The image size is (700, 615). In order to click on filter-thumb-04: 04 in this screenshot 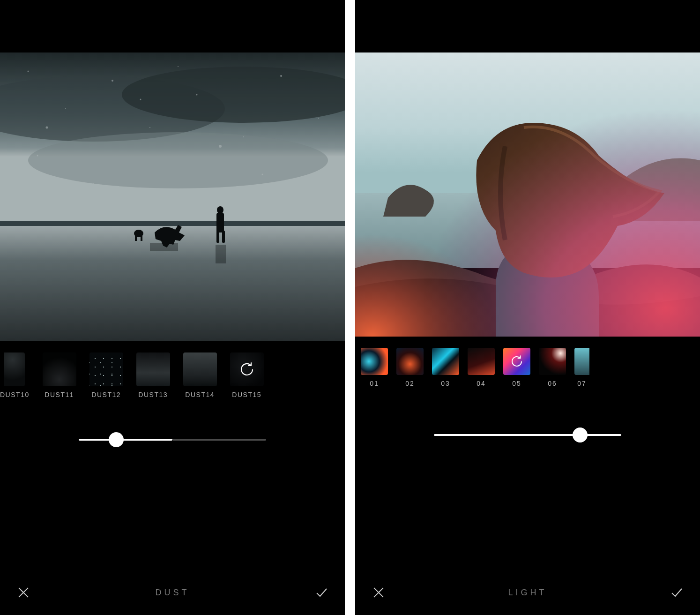, I will do `click(481, 368)`.